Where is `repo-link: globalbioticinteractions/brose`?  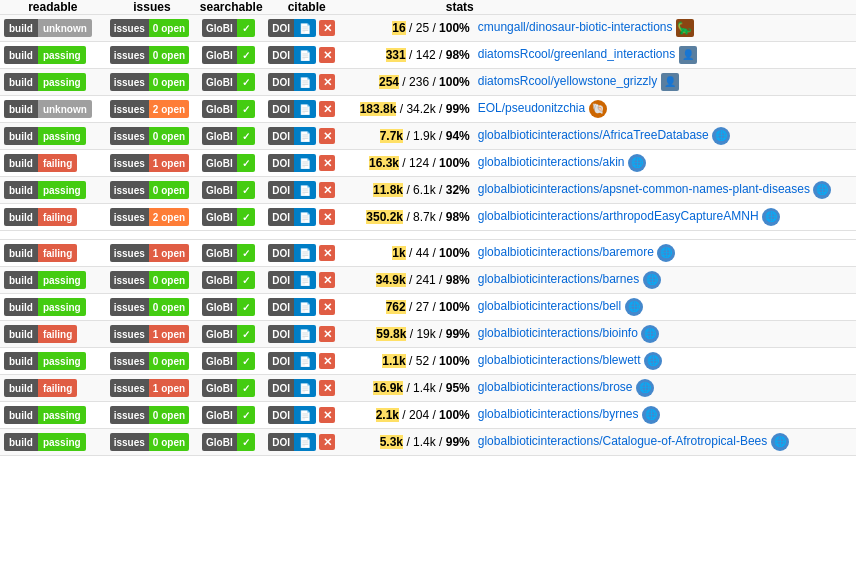
repo-link: globalbioticinteractions/brose is located at coordinates (556, 387).